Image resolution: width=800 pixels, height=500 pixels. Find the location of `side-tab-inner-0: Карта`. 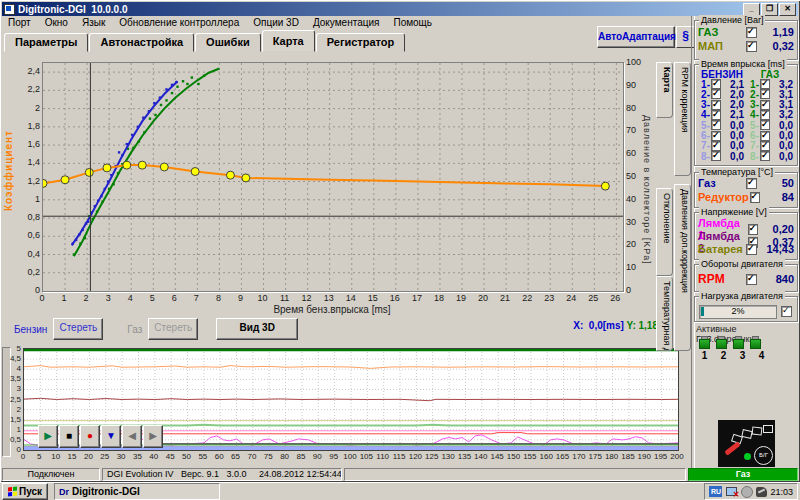

side-tab-inner-0: Карта is located at coordinates (664, 90).